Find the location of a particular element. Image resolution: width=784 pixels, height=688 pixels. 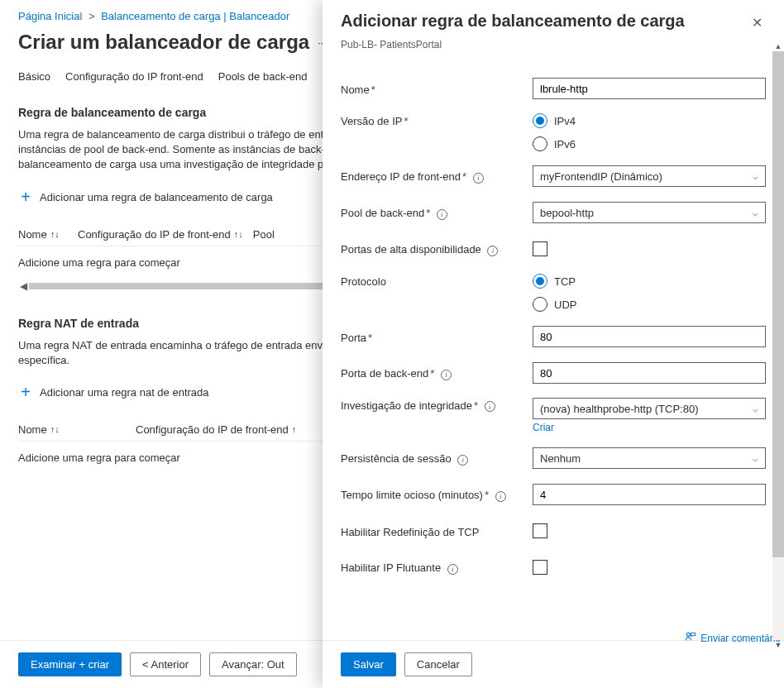

breadcrumb-lb: Balanceamento de carga | Balanceador is located at coordinates (195, 17).